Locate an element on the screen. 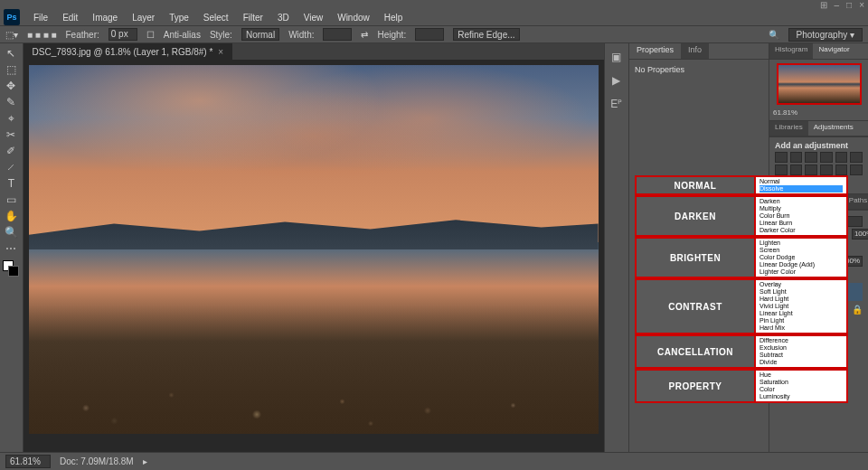 The height and width of the screenshot is (470, 868). blend-mode-option: Exclusion is located at coordinates (801, 348).